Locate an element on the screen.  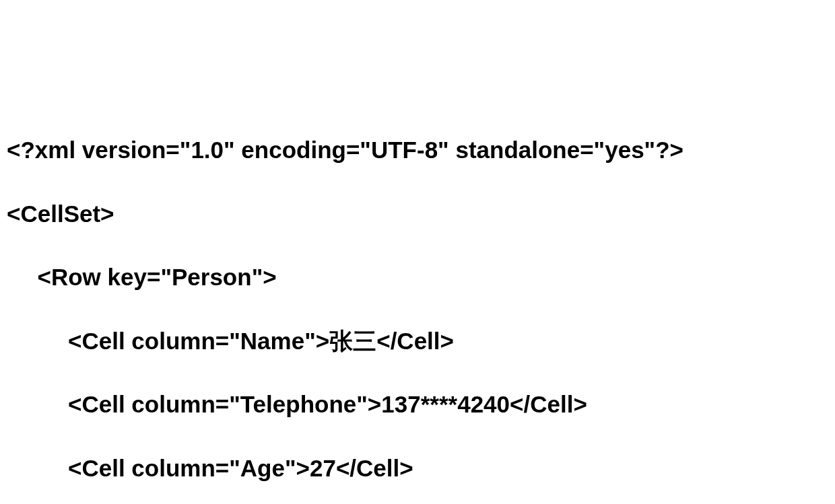
xml-declaration: <?xml version="1.0" encoding="UTF-8" sta… is located at coordinates (418, 149).